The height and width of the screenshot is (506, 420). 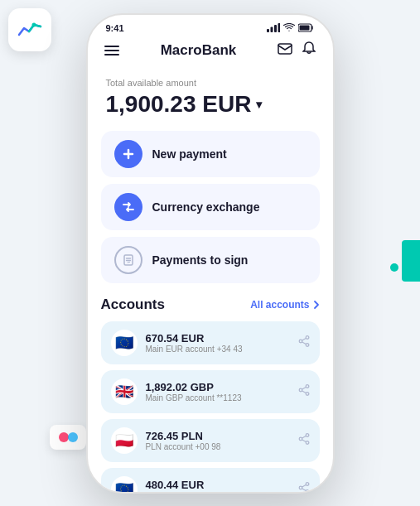 I want to click on currency-exchange-label: Currency exchange, so click(x=206, y=207).